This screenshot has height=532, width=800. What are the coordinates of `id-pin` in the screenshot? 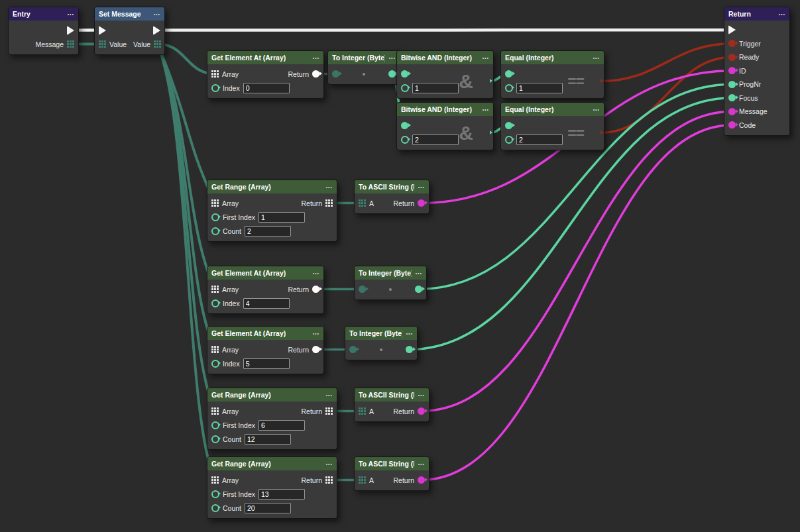 It's located at (732, 70).